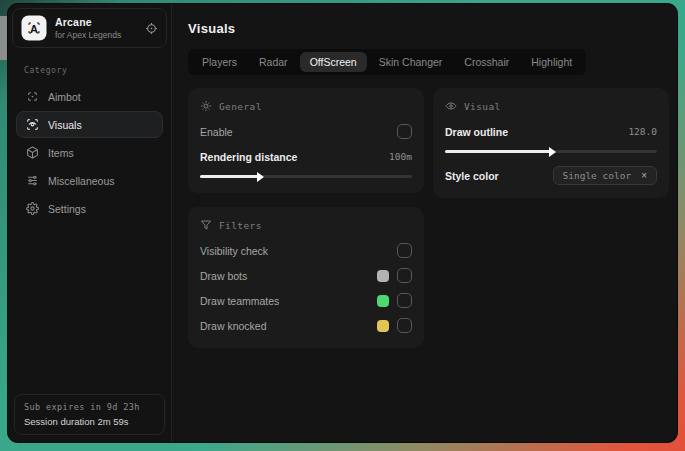 The height and width of the screenshot is (451, 685). What do you see at coordinates (90, 124) in the screenshot?
I see `sidebar-item-visuals: Visuals` at bounding box center [90, 124].